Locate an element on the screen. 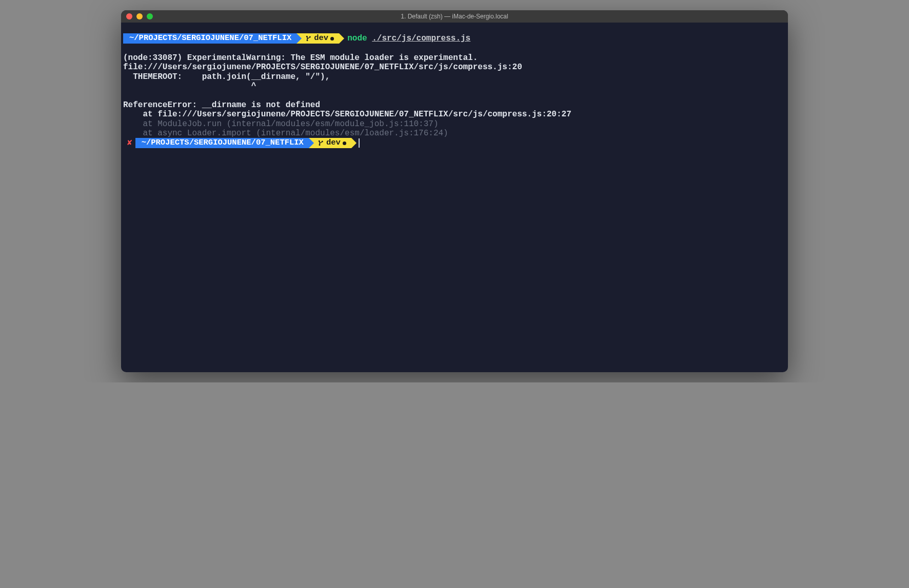 The width and height of the screenshot is (909, 588). window-title: 1. Default (zsh) — iMac-de-Sergio.local is located at coordinates (454, 16).